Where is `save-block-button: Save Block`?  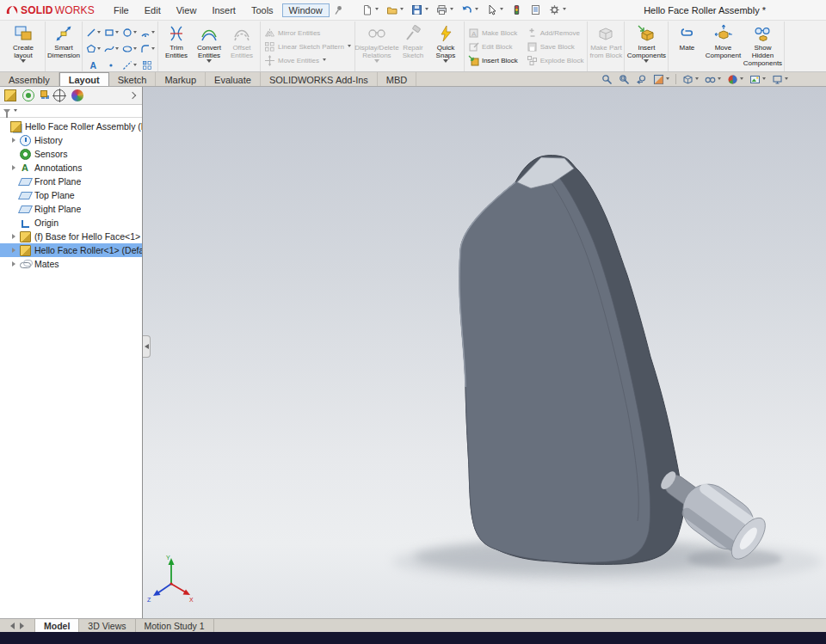 save-block-button: Save Block is located at coordinates (556, 46).